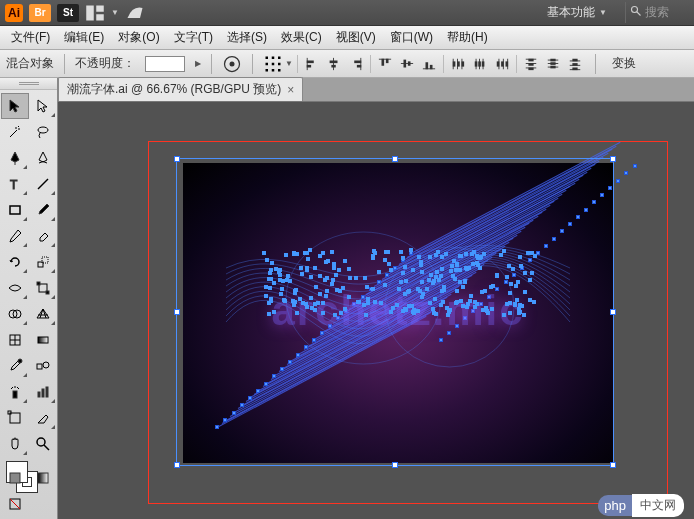  What do you see at coordinates (15, 132) in the screenshot?
I see `magic-wand-tool` at bounding box center [15, 132].